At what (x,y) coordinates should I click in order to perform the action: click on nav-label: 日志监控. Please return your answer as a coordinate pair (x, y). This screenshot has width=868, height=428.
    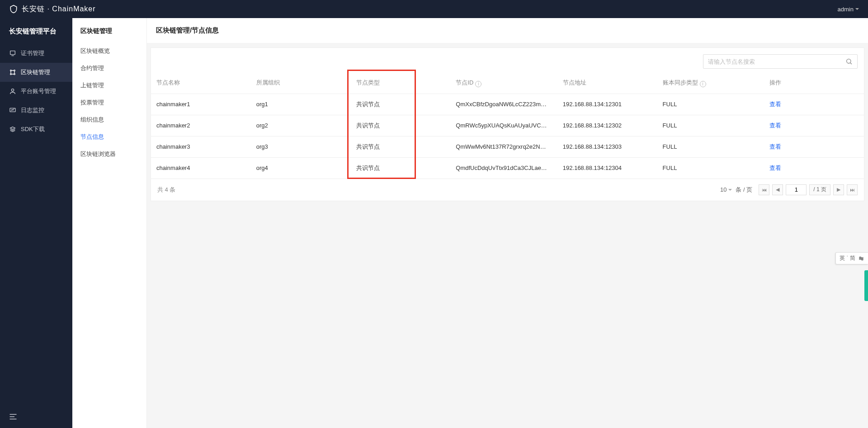
    Looking at the image, I should click on (33, 110).